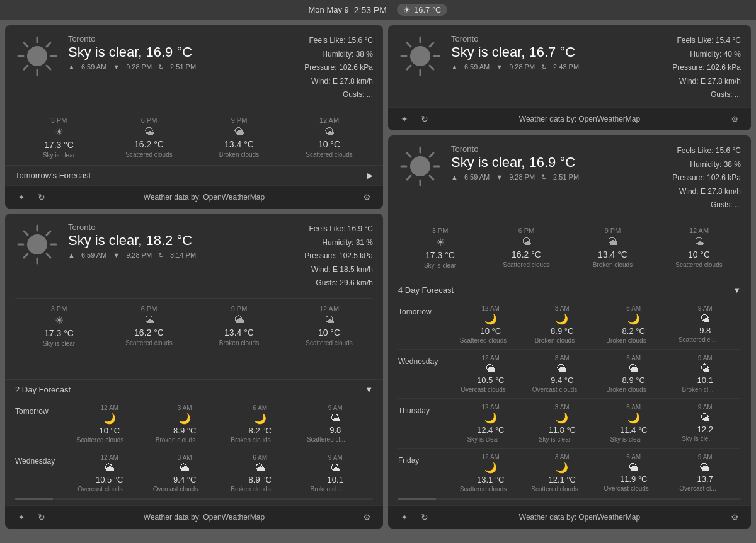 Image resolution: width=756 pixels, height=543 pixels. What do you see at coordinates (367, 517) in the screenshot?
I see `settings-button-4: ⚙` at bounding box center [367, 517].